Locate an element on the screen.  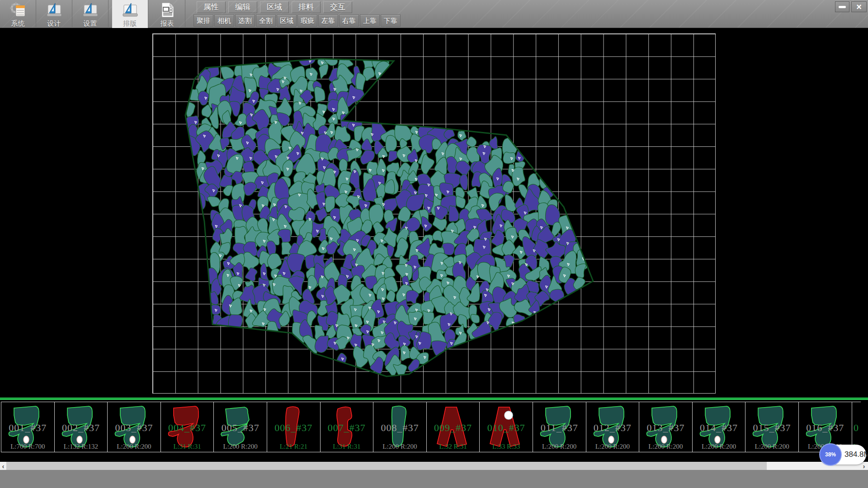
progress-badge: 38% 384.8M is located at coordinates (843, 455).